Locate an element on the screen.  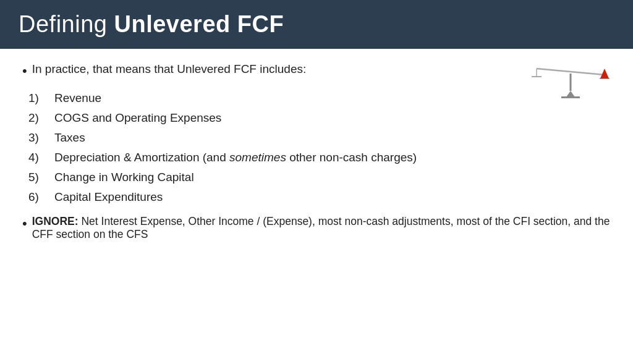
intro-bullet: • In practice, that means that Unlevered… is located at coordinates (316, 72).